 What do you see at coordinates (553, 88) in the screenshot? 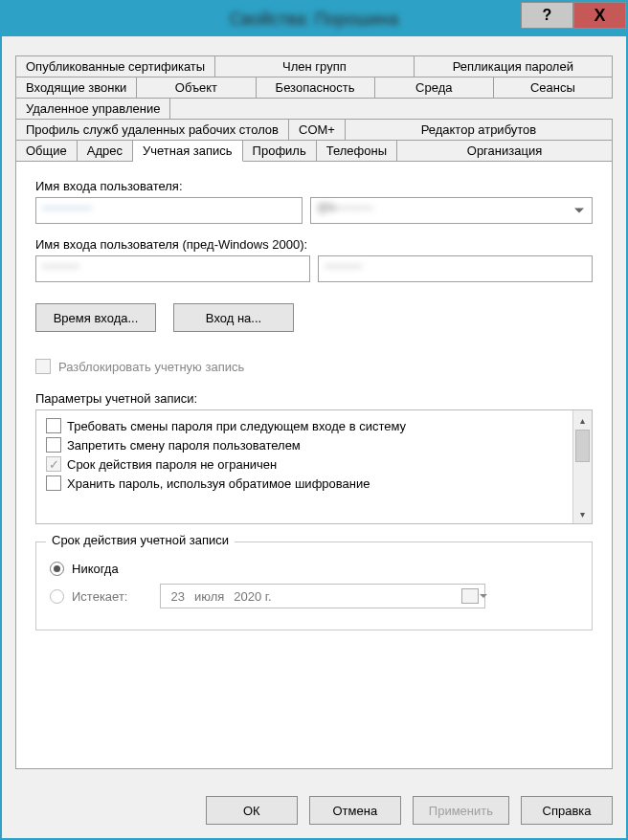
I see `tab-sessions: Сеансы` at bounding box center [553, 88].